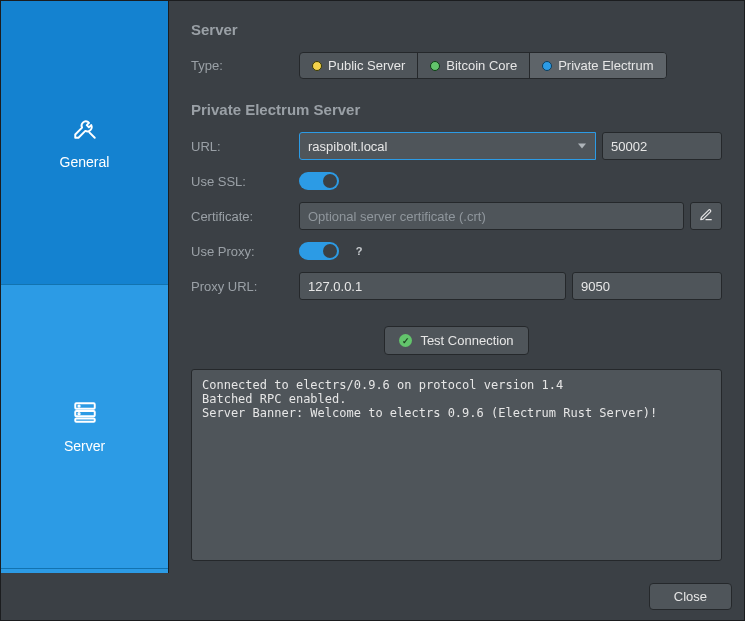  I want to click on certificate-label: Certificate:, so click(245, 216).